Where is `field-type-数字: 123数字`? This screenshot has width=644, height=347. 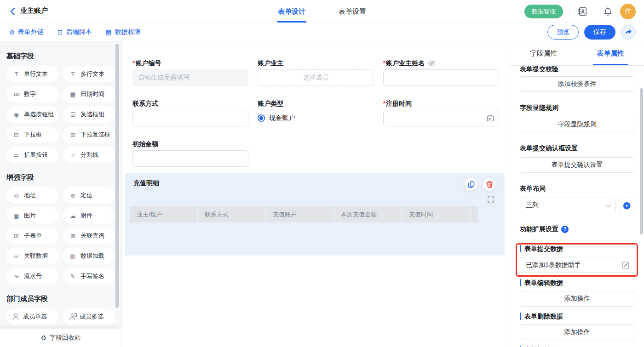
field-type-数字: 123数字 is located at coordinates (32, 94).